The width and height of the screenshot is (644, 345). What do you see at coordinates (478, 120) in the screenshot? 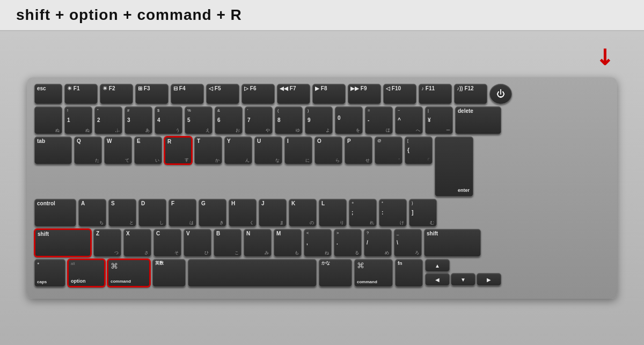
I see `key-delete: delete` at bounding box center [478, 120].